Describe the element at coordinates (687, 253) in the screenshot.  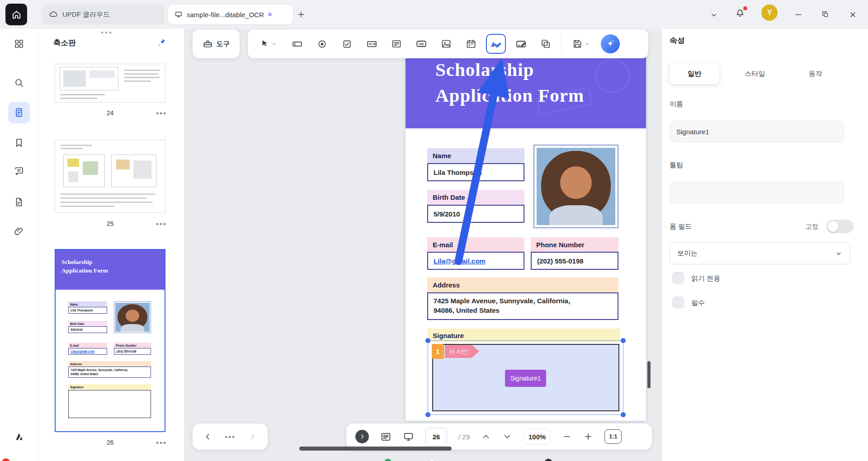
I see `visibility-value: 보이는` at that location.